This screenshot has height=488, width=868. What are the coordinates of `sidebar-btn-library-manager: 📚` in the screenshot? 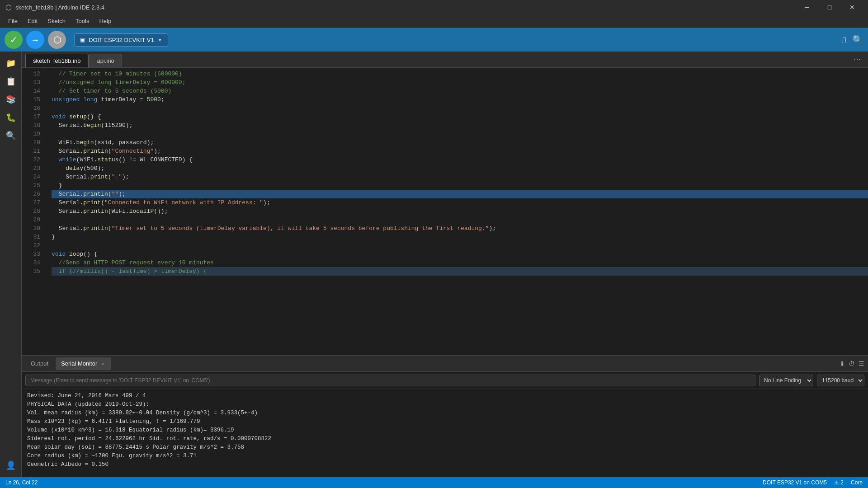 It's located at (11, 99).